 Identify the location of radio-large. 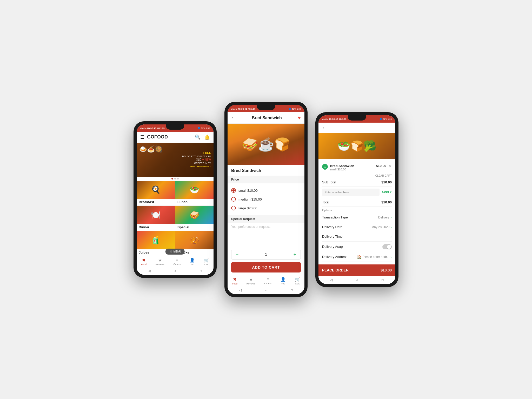
(234, 208).